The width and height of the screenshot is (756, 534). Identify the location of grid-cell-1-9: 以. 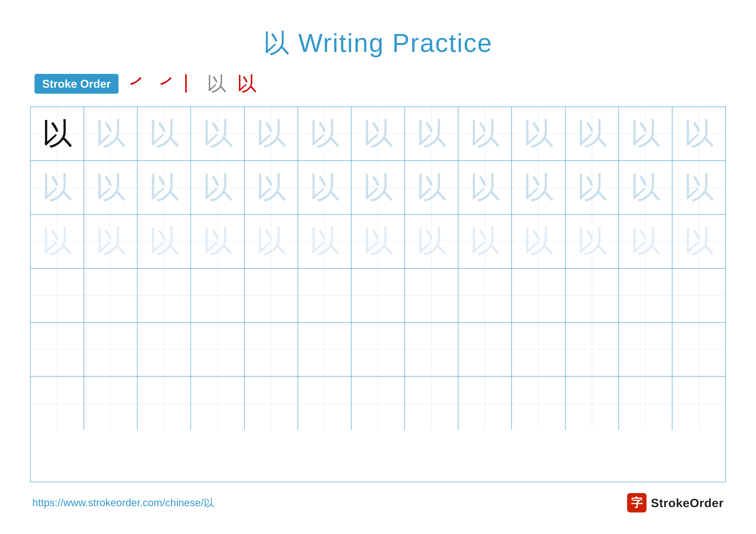
(485, 134).